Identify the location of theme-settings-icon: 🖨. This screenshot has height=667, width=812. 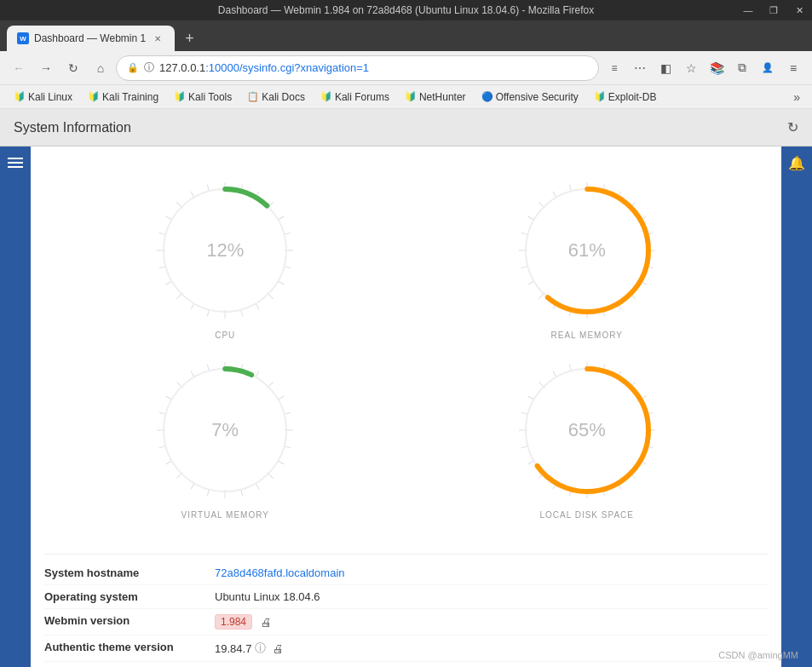
(278, 649).